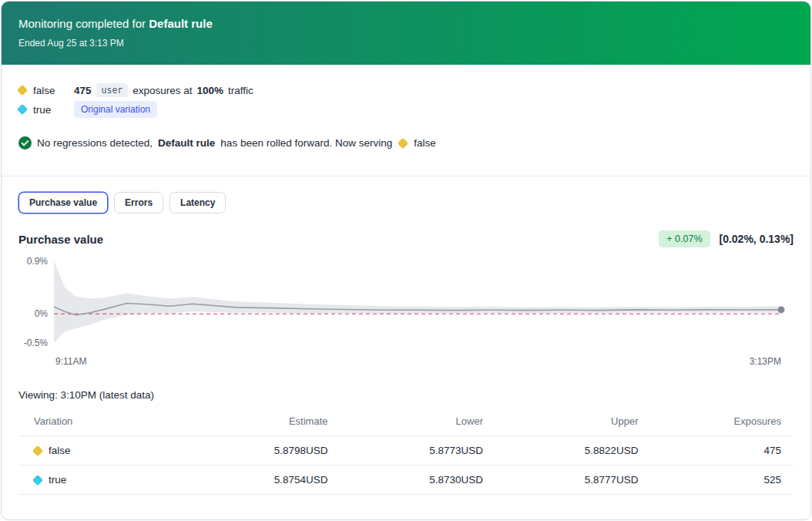  Describe the element at coordinates (406, 195) in the screenshot. I see `metric-tabs: Purchase value Errors Latency` at that location.